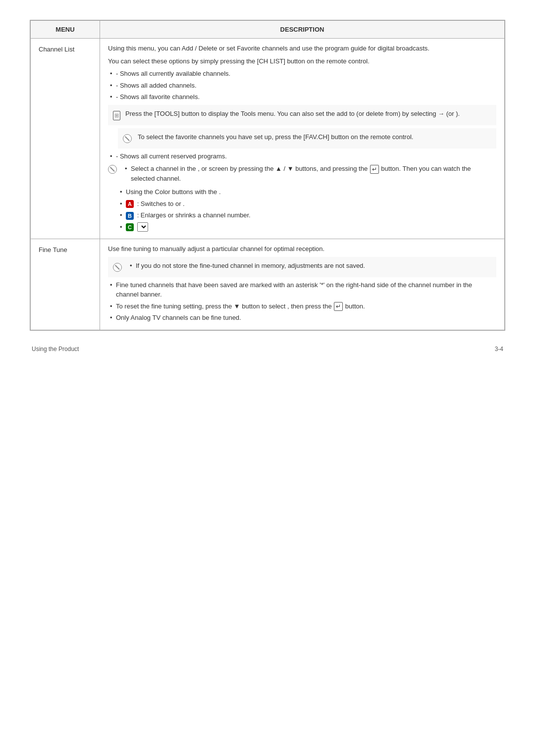 The height and width of the screenshot is (756, 535). Describe the element at coordinates (55, 349) in the screenshot. I see `footer-left: Using the Product` at that location.